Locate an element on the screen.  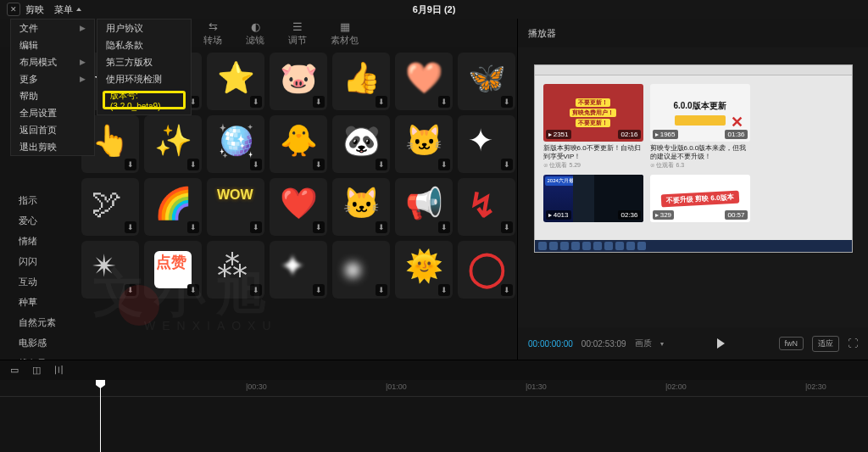
submenu-item-使用环境检测: 使用环境检测 is located at coordinates (144, 79).